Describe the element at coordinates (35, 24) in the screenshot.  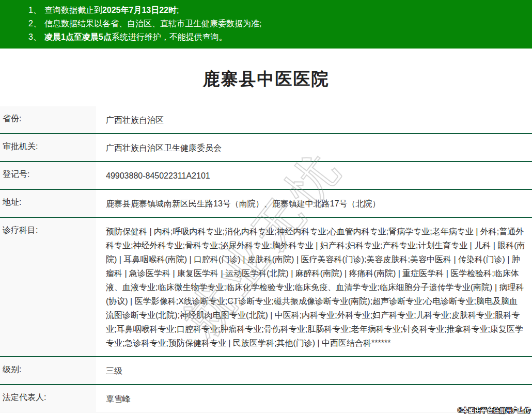
I see `notice-number: 2、` at that location.